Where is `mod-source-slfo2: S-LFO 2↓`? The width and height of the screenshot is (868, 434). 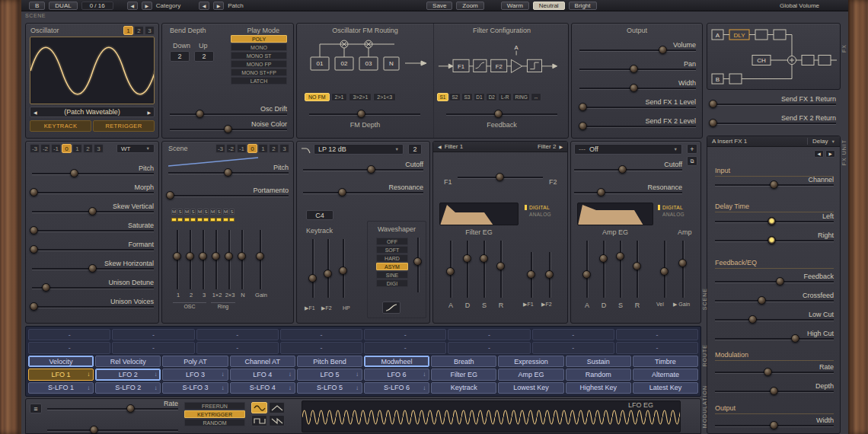 mod-source-slfo2: S-LFO 2↓ is located at coordinates (128, 388).